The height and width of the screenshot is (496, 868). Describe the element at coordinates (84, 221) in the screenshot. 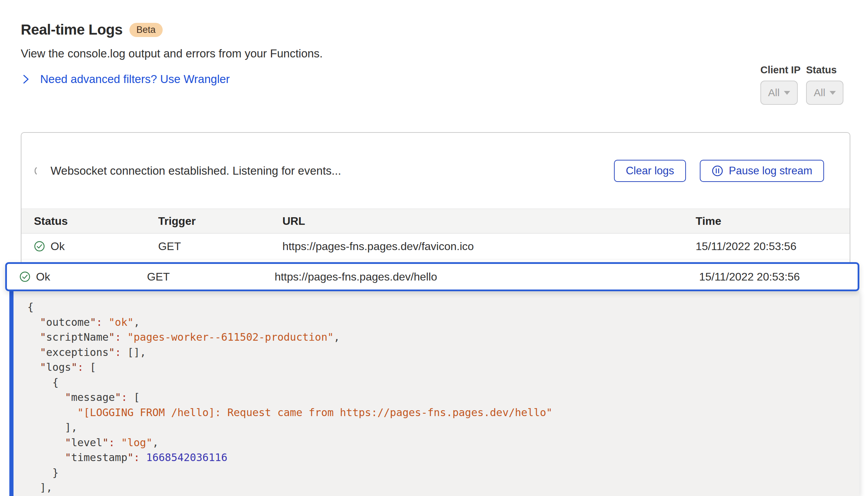

I see `column-header-status: Status` at that location.